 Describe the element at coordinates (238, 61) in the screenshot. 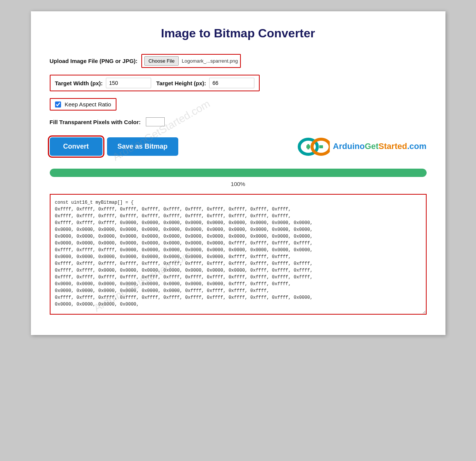

I see `upload-row: Upload Image File (PNG or JPG): Choose F…` at that location.